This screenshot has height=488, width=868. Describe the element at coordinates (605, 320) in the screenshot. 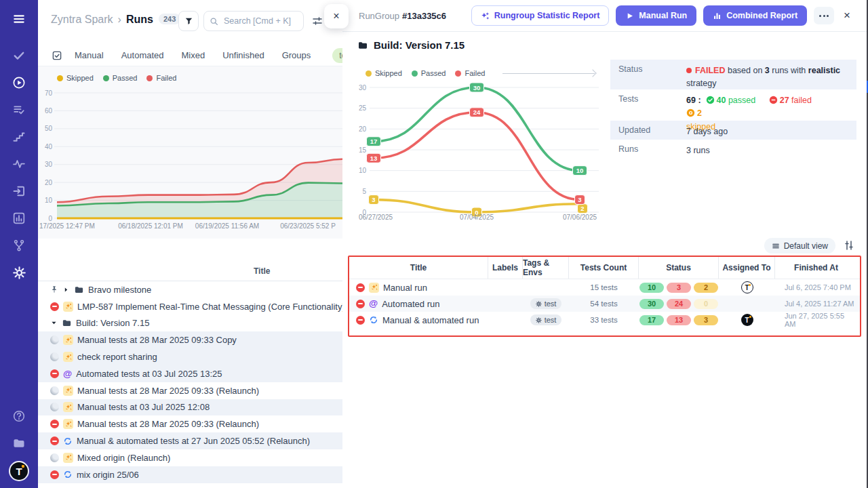

I see `table-row: Manual & automated runtest33 tests17133T…` at that location.